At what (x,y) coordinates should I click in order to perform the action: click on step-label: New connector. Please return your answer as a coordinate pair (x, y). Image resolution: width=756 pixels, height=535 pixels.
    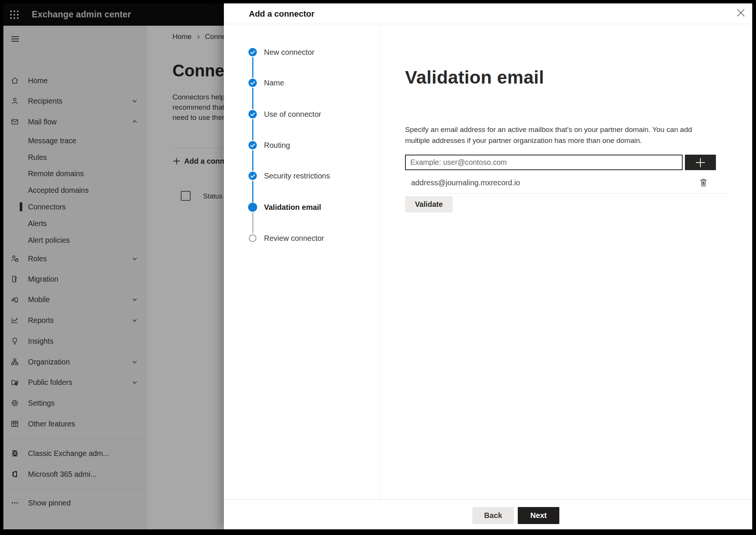
    Looking at the image, I should click on (289, 52).